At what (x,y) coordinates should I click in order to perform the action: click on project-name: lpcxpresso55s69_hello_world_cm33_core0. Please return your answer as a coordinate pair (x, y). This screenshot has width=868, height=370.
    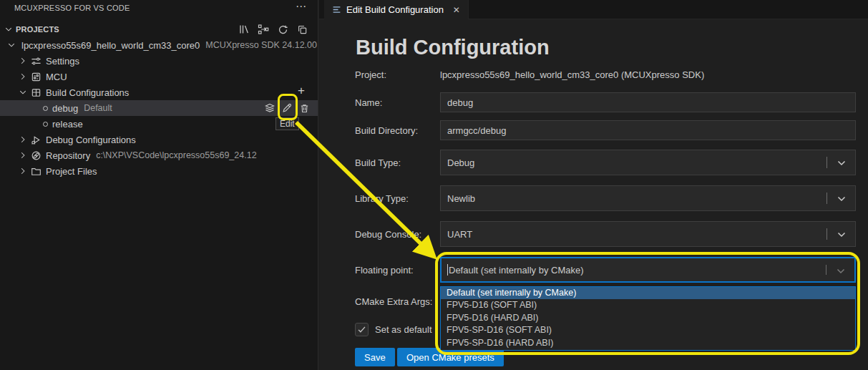
    Looking at the image, I should click on (110, 46).